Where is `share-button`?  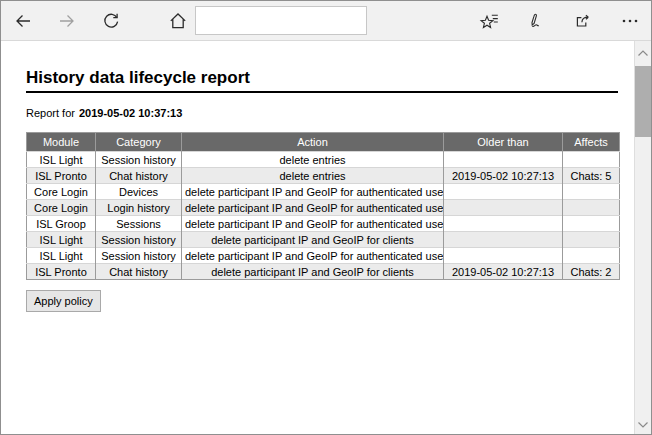
share-button is located at coordinates (583, 21).